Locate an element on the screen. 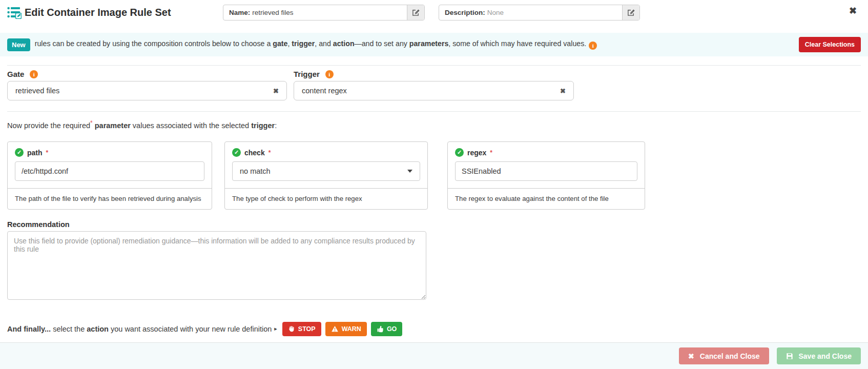  edit-description-button is located at coordinates (631, 12).